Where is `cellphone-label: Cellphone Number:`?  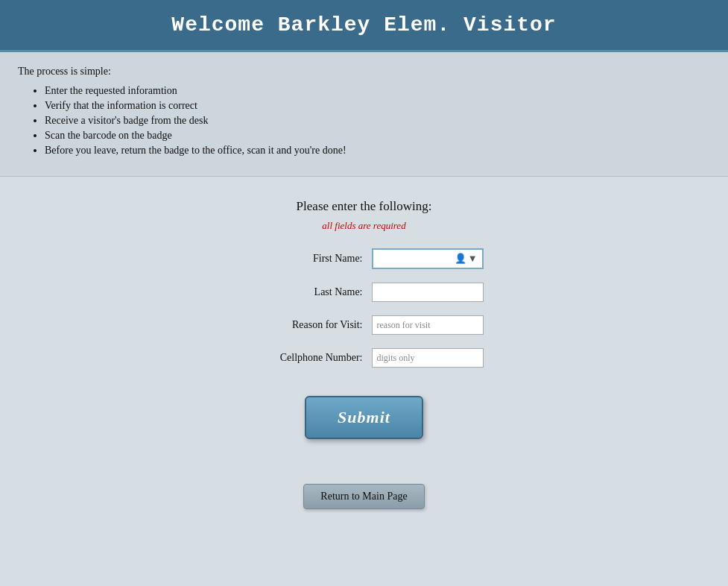 cellphone-label: Cellphone Number: is located at coordinates (308, 358).